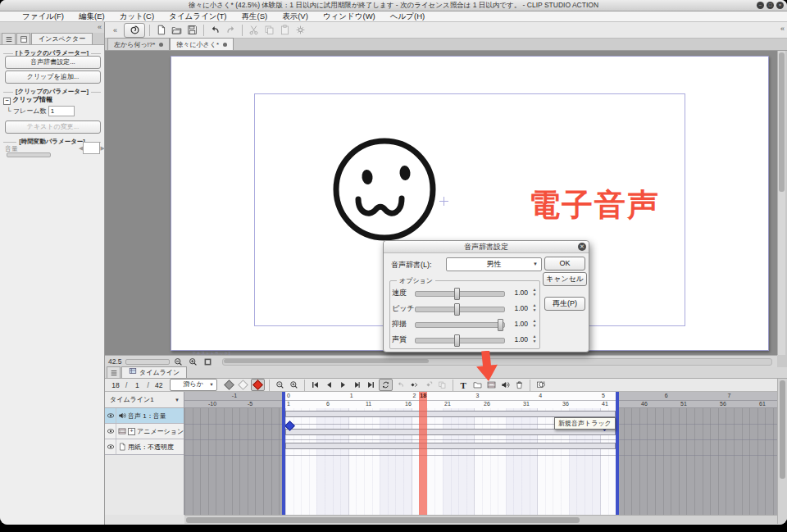 The width and height of the screenshot is (787, 532). Describe the element at coordinates (193, 385) in the screenshot. I see `interpolation-select: 滑らか▼` at that location.